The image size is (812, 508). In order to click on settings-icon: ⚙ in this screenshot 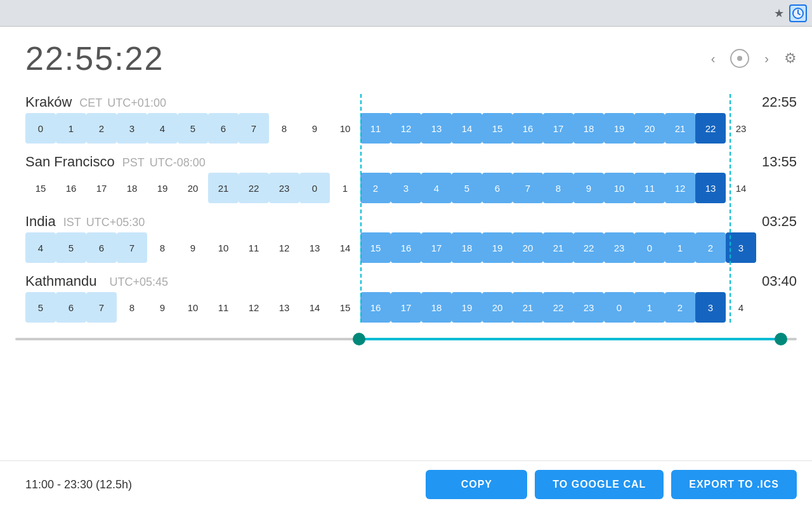, I will do `click(790, 58)`.